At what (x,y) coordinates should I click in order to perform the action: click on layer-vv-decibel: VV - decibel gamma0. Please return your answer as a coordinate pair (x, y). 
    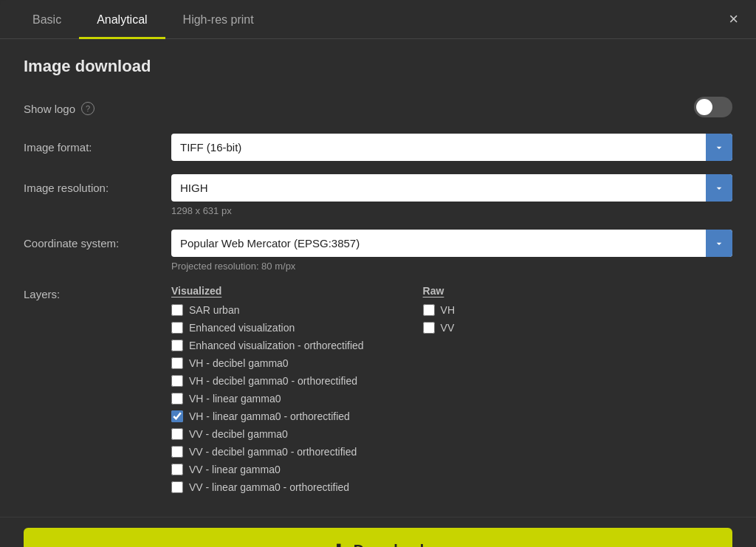
    Looking at the image, I should click on (267, 434).